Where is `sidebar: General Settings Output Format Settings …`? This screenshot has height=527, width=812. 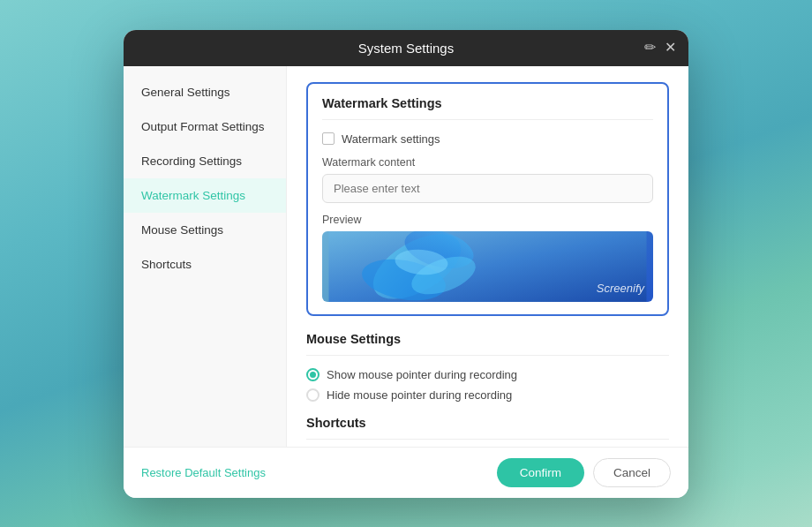 sidebar: General Settings Output Format Settings … is located at coordinates (205, 256).